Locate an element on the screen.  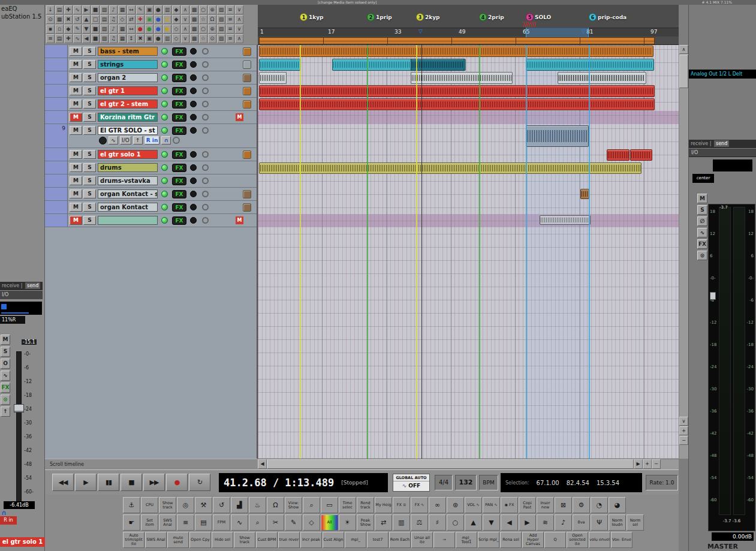
record-input-button: R in is located at coordinates (152, 140).